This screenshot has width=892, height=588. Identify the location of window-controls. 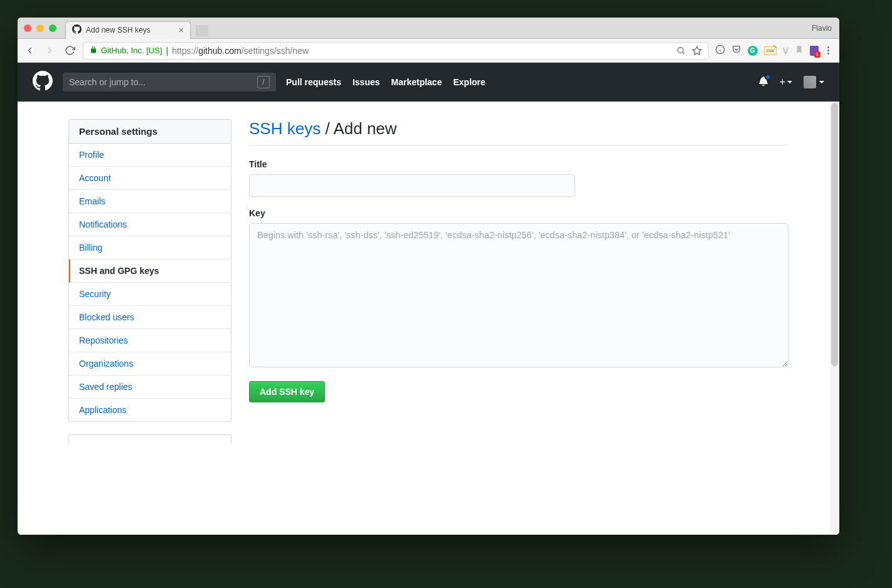
(40, 28).